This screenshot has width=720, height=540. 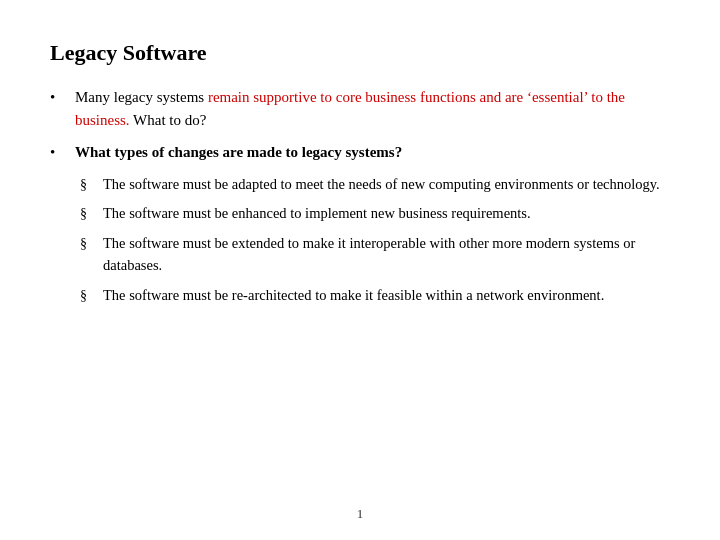 I want to click on highlight-text-1: remain supportive to core business funct…, so click(x=350, y=108).